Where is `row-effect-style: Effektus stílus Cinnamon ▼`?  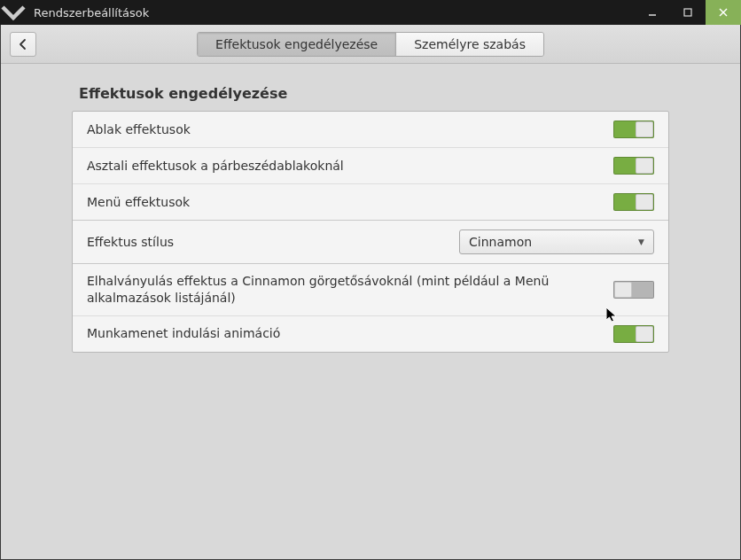 row-effect-style: Effektus stílus Cinnamon ▼ is located at coordinates (370, 243).